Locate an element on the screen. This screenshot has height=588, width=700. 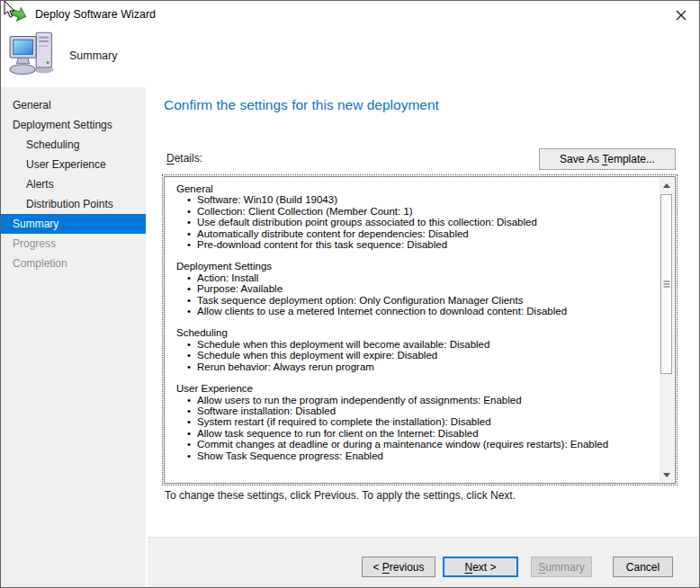
close-icon is located at coordinates (681, 15).